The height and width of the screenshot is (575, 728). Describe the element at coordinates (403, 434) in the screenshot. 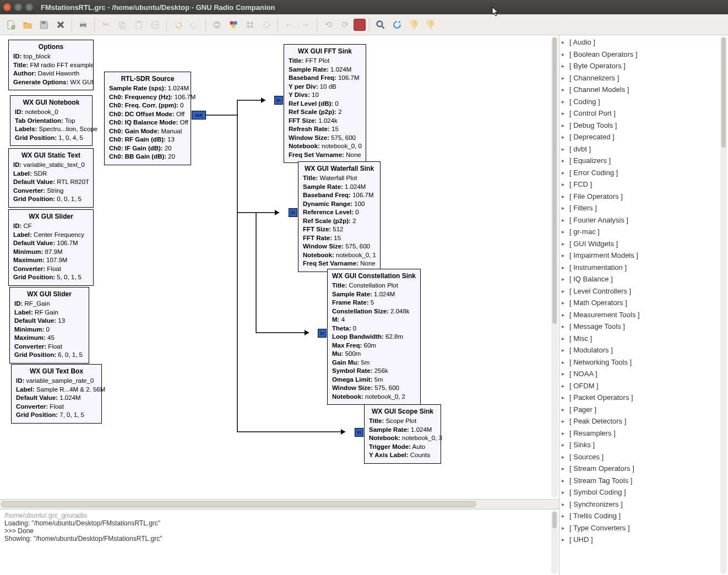

I see `block-wx-scope-sink: in WX GUI Scope Sink Title: Scope Plot S…` at that location.